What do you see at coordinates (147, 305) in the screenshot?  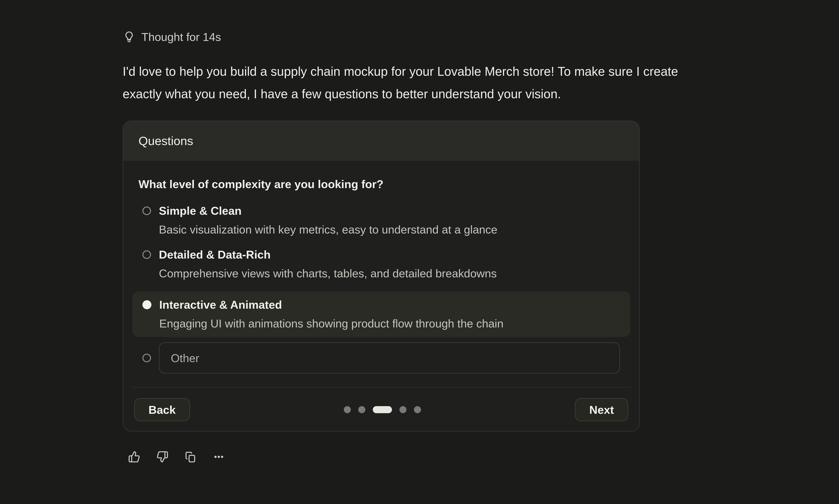 I see `radio-selected-icon` at bounding box center [147, 305].